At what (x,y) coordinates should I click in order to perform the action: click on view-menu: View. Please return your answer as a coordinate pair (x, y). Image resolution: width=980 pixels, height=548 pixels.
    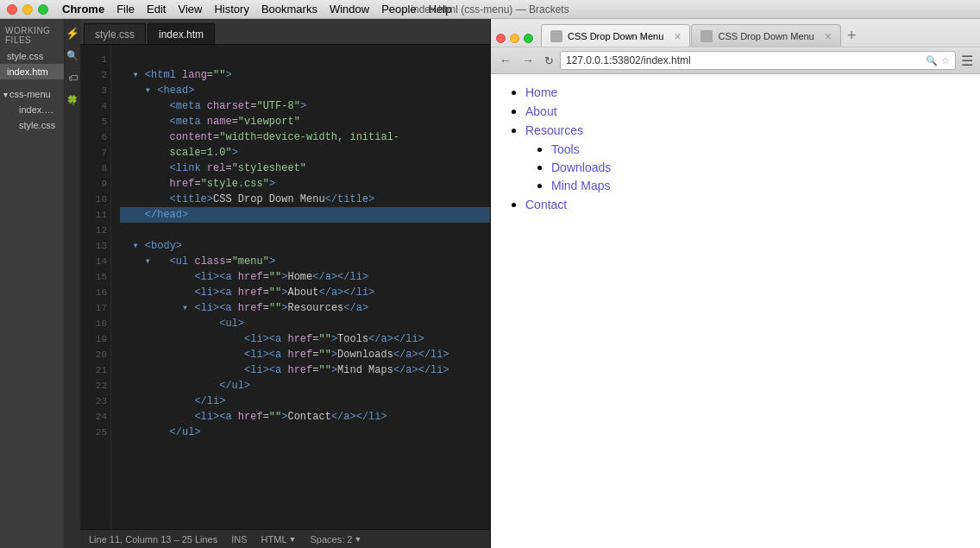
    Looking at the image, I should click on (190, 9).